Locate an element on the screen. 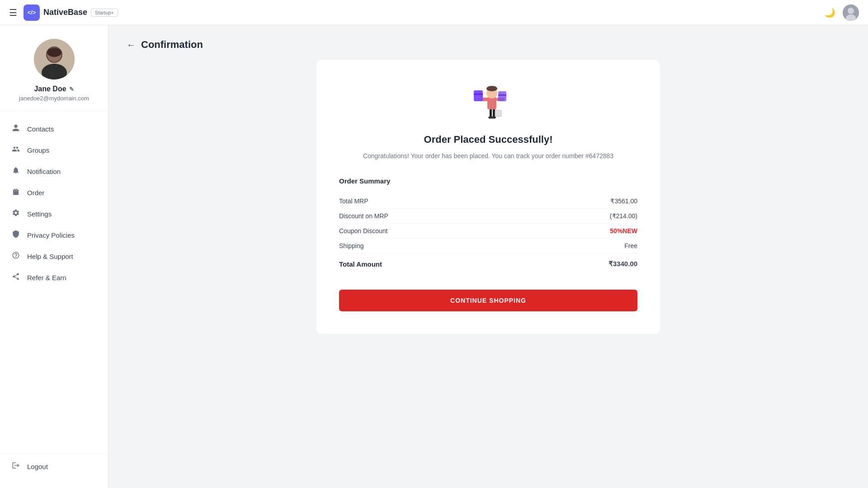 The image size is (868, 488). logo-box: </> NativeBase Startup+ is located at coordinates (71, 13).